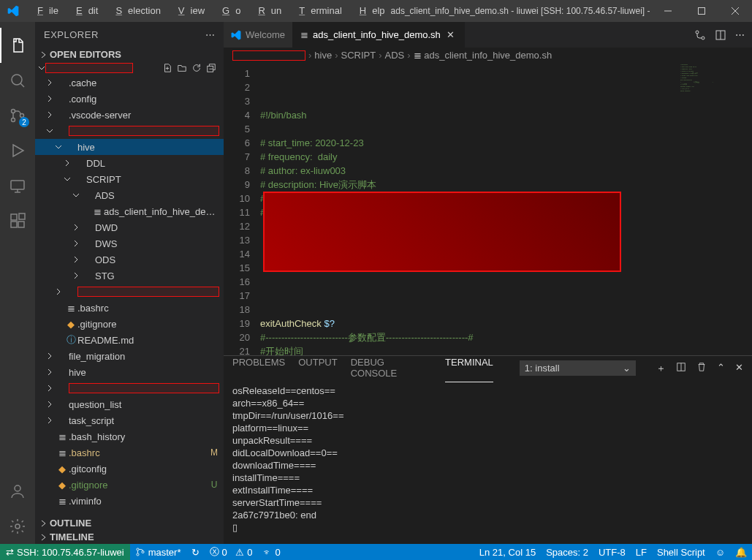  What do you see at coordinates (129, 276) in the screenshot?
I see `folder-item: STG` at bounding box center [129, 276].